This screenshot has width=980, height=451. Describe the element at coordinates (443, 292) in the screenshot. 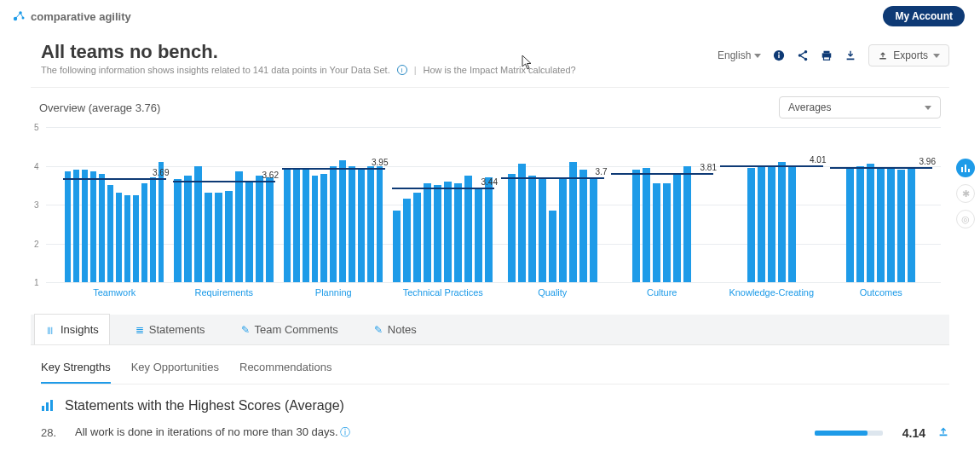

I see `category-label: Technical Practices` at that location.